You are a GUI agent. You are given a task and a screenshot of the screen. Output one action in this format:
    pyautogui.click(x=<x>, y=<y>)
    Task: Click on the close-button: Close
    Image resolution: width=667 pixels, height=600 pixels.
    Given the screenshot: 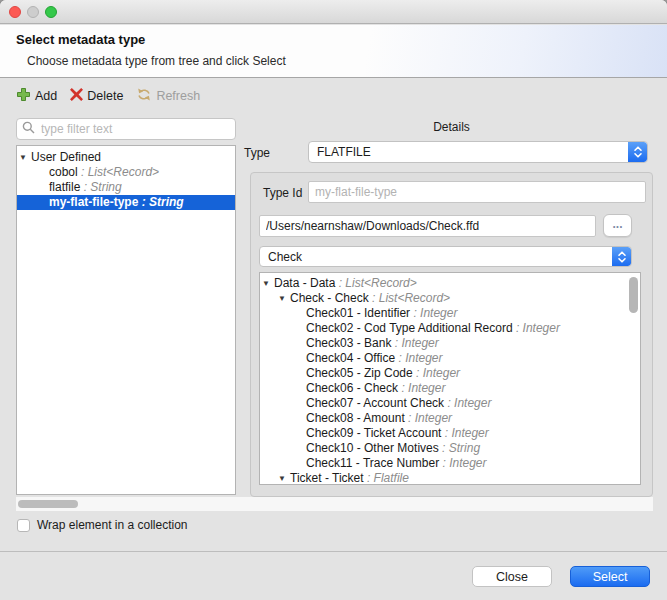 What is the action you would take?
    pyautogui.click(x=512, y=576)
    